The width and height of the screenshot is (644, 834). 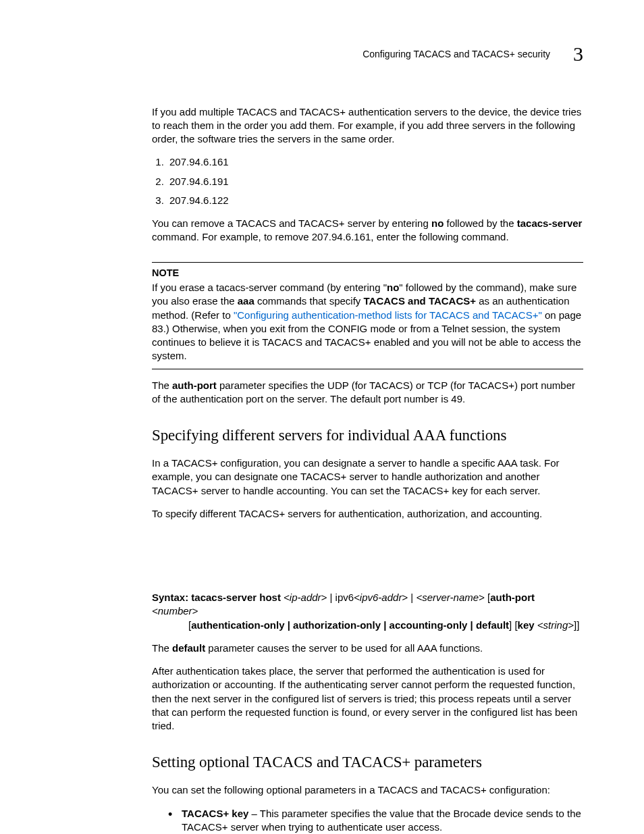 What do you see at coordinates (367, 273) in the screenshot?
I see `note-title: NOTE` at bounding box center [367, 273].